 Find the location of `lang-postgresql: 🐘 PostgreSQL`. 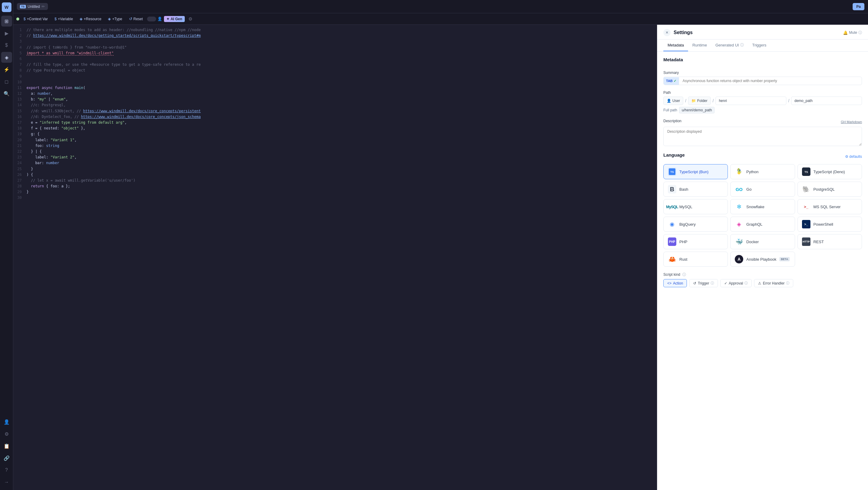

lang-postgresql: 🐘 PostgreSQL is located at coordinates (830, 189).